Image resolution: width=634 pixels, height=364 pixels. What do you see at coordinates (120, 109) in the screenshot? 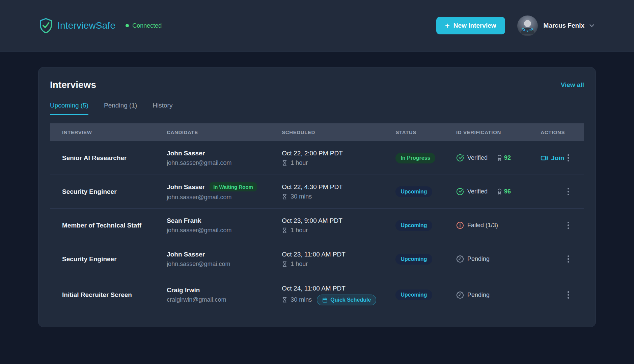
I see `tab-pending: Pending (1)` at bounding box center [120, 109].